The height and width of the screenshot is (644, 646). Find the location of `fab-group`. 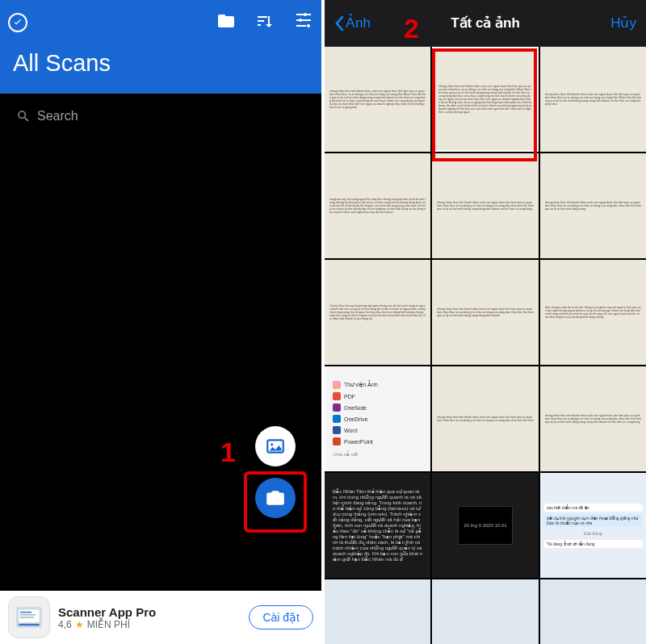

fab-group is located at coordinates (275, 472).